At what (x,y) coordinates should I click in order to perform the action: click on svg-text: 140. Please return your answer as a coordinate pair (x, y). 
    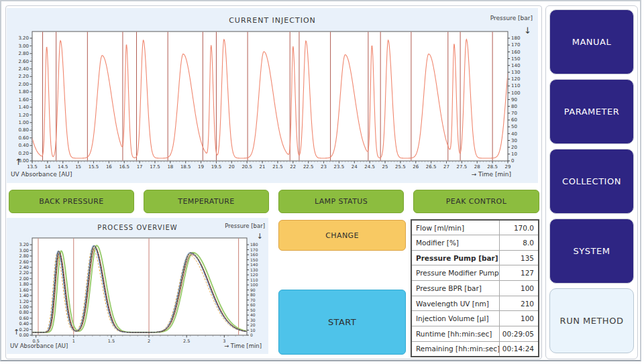
    Looking at the image, I should click on (254, 264).